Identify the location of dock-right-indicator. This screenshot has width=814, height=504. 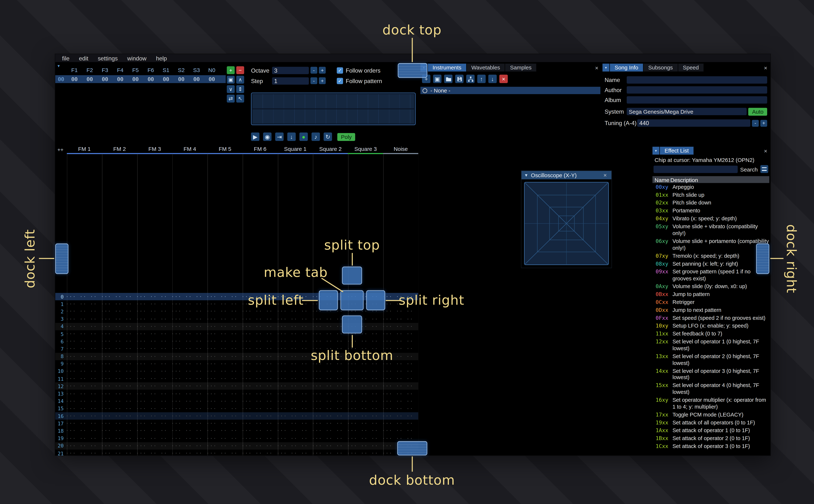
(763, 259).